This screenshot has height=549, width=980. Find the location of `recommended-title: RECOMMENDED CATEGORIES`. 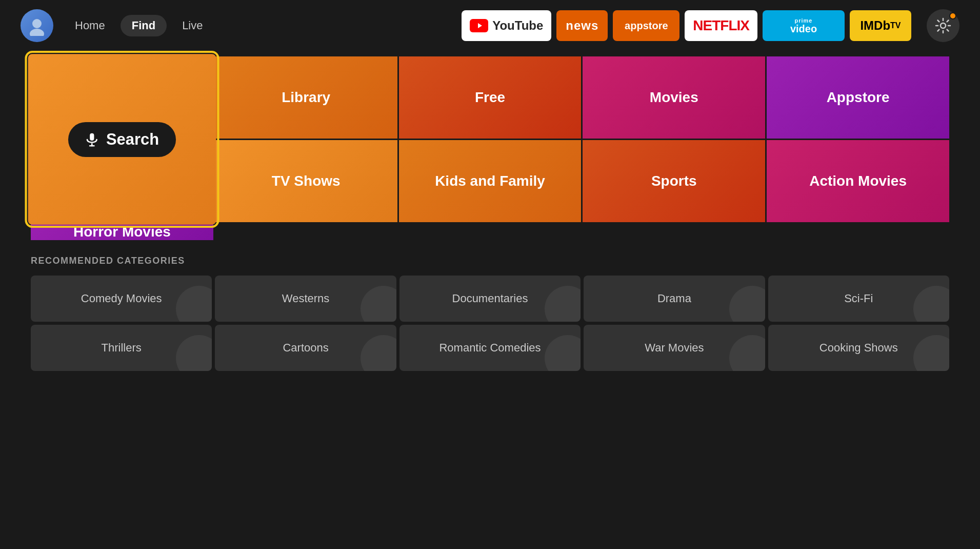

recommended-title: RECOMMENDED CATEGORIES is located at coordinates (490, 261).